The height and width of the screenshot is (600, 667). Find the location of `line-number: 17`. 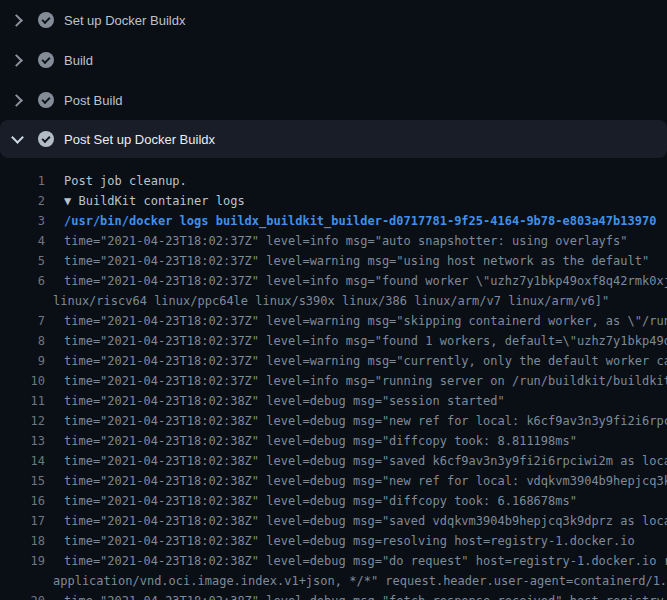

line-number: 17 is located at coordinates (22, 521).